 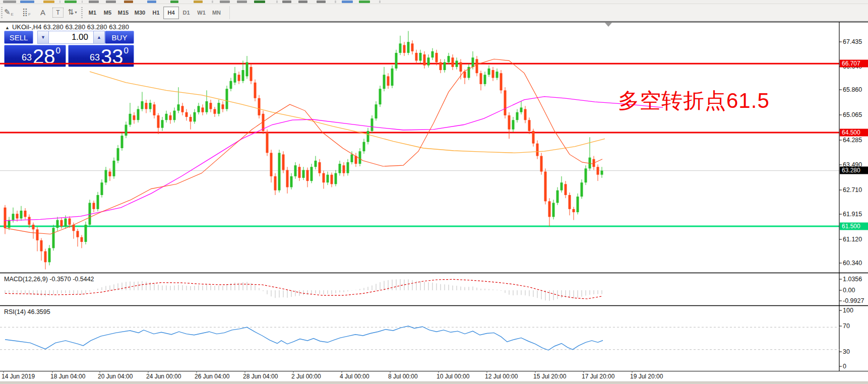 I want to click on axis-label: 0, so click(x=855, y=366).